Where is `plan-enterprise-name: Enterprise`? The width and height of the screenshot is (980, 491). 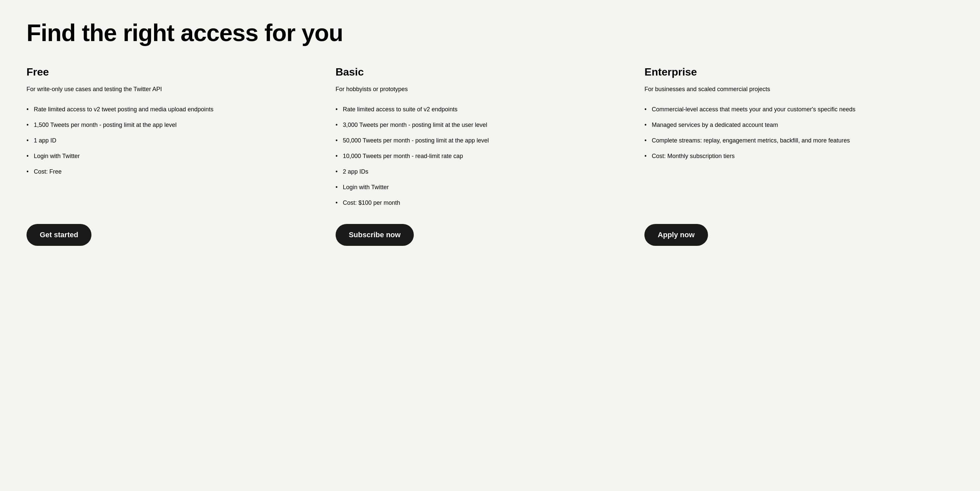 plan-enterprise-name: Enterprise is located at coordinates (799, 72).